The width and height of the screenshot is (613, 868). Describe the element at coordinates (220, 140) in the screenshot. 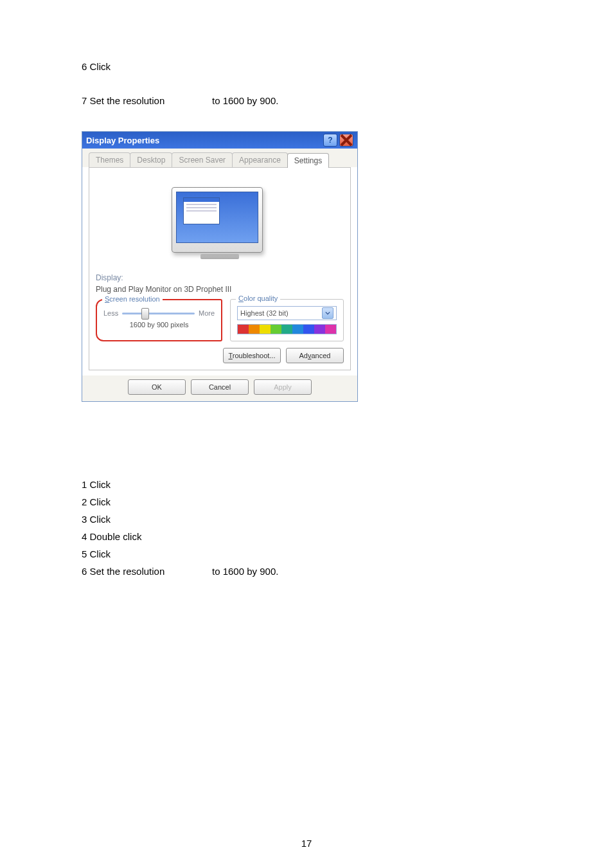

I see `titlebar: Display Properties ?` at that location.